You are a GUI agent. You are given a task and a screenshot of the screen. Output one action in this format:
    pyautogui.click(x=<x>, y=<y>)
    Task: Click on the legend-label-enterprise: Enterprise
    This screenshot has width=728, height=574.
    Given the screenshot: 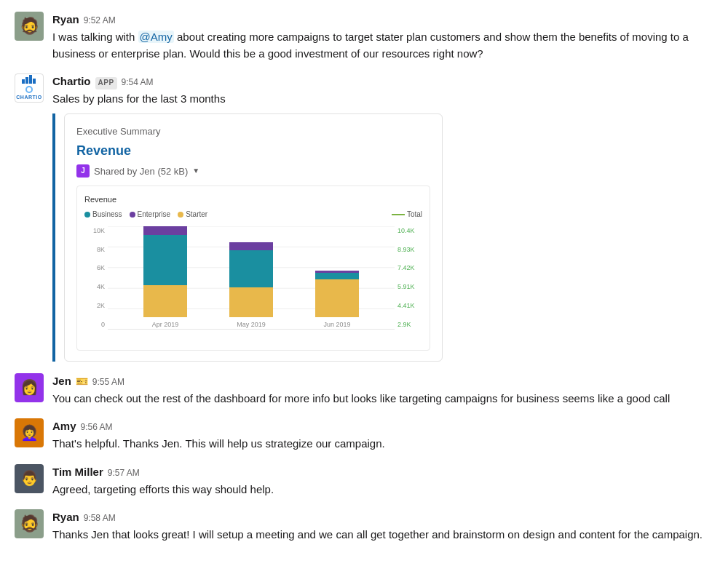 What is the action you would take?
    pyautogui.click(x=154, y=215)
    